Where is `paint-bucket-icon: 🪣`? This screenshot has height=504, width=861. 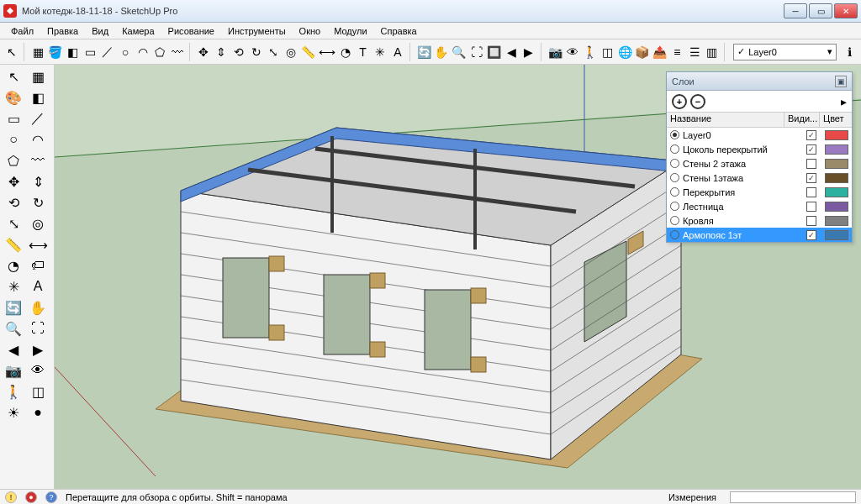 paint-bucket-icon: 🪣 is located at coordinates (55, 52).